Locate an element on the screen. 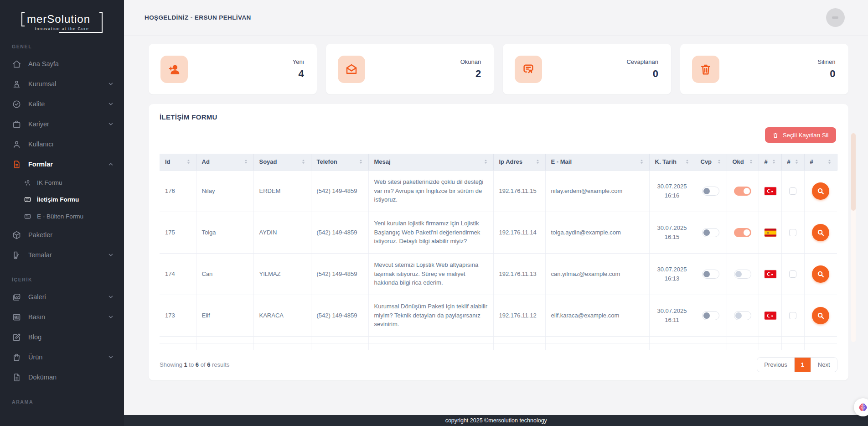  cell-mesaj: Mevcut sitemizi Lojistik Web altyapısına… is located at coordinates (431, 274).